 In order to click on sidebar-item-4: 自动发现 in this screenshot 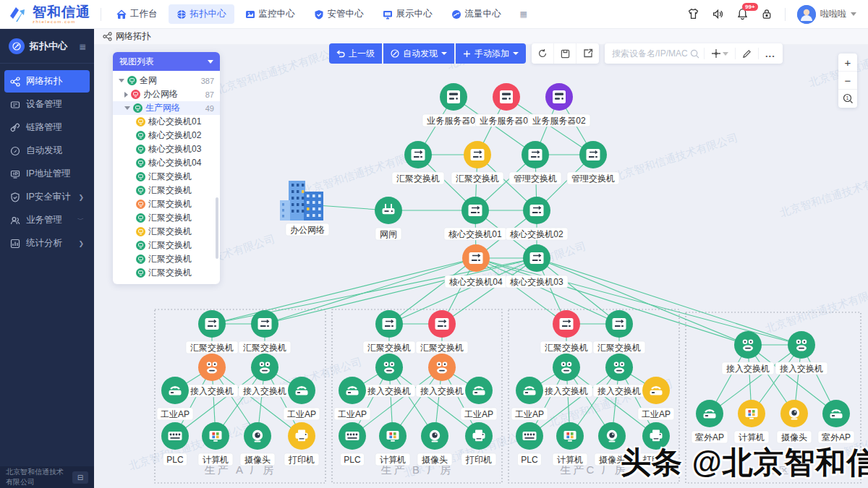, I will do `click(47, 150)`.